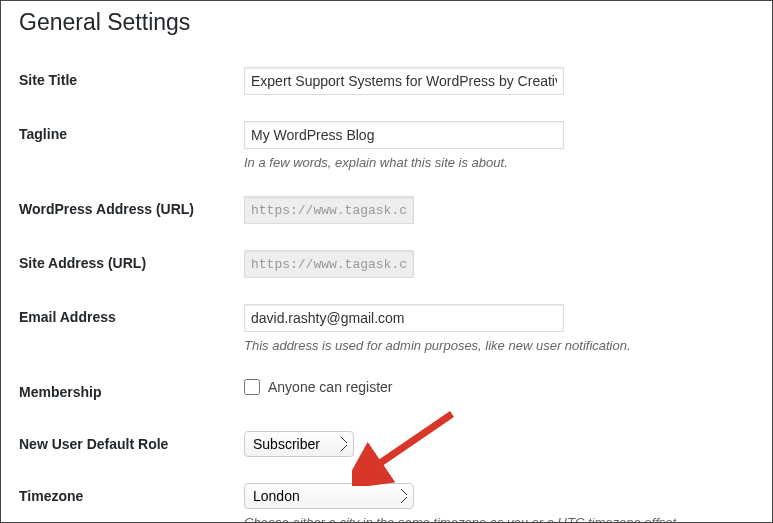 The width and height of the screenshot is (773, 523). Describe the element at coordinates (404, 81) in the screenshot. I see `site-title-input` at that location.